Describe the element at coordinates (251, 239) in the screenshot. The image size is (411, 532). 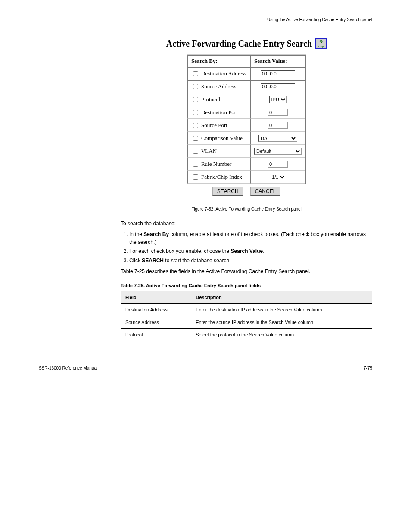
I see `instruction-step-1: In the Search By column, enable at least…` at that location.